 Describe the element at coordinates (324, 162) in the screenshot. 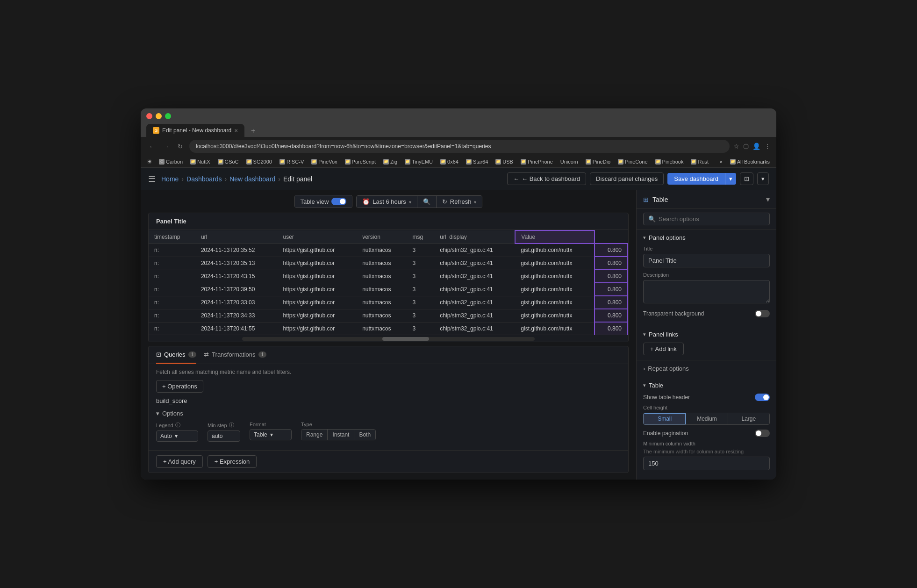

I see `bookmark-pinevox: 📁 PineVox` at that location.